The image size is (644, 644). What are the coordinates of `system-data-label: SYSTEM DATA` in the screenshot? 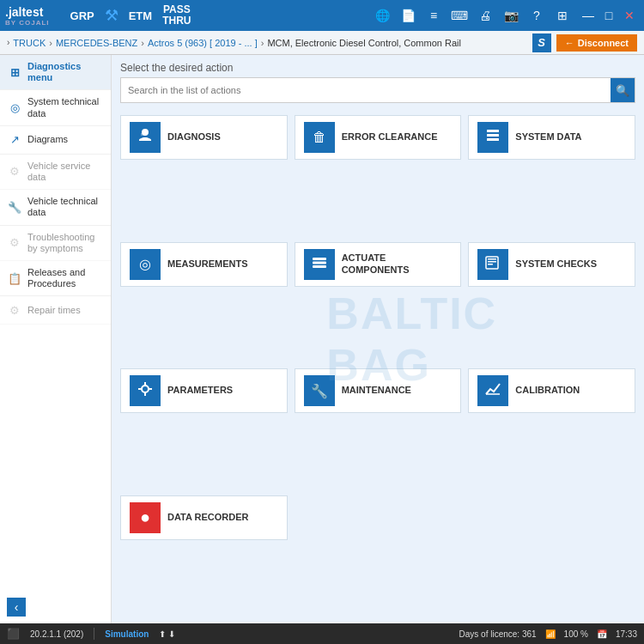 It's located at (548, 137).